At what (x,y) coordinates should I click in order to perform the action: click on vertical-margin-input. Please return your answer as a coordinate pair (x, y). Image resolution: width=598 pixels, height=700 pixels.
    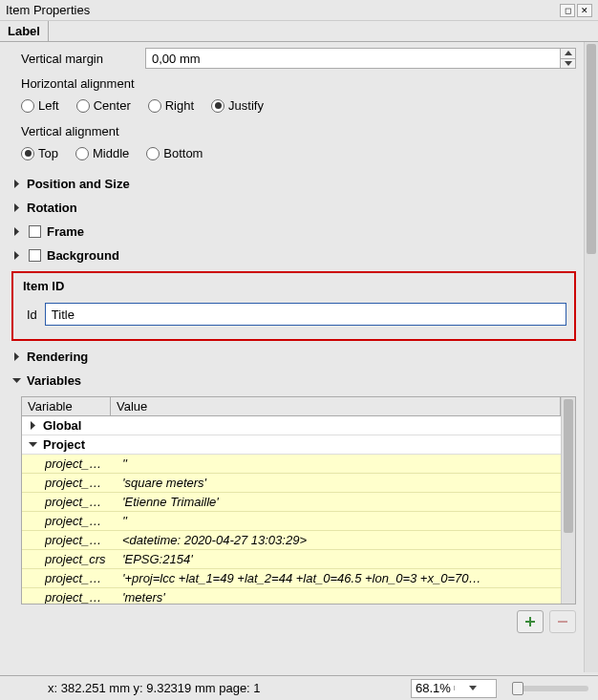
    Looking at the image, I should click on (353, 58).